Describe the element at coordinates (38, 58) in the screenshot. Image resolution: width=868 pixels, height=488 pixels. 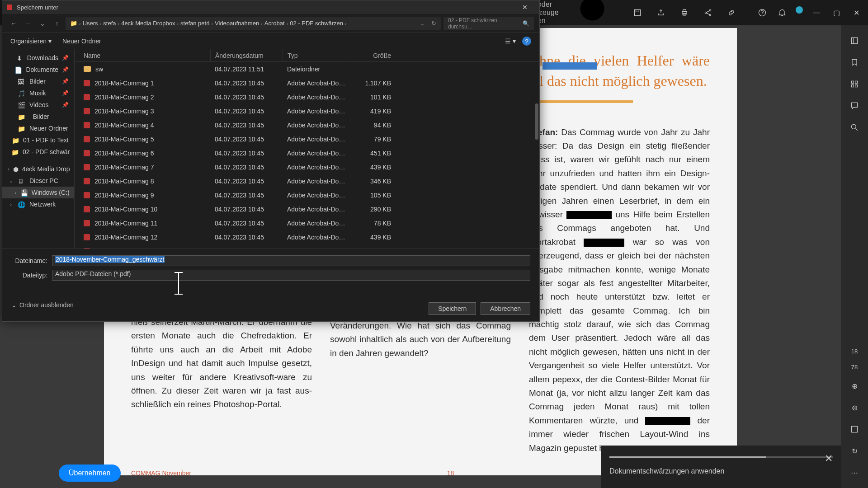
I see `tree-item: ⬇Downloads📌` at that location.